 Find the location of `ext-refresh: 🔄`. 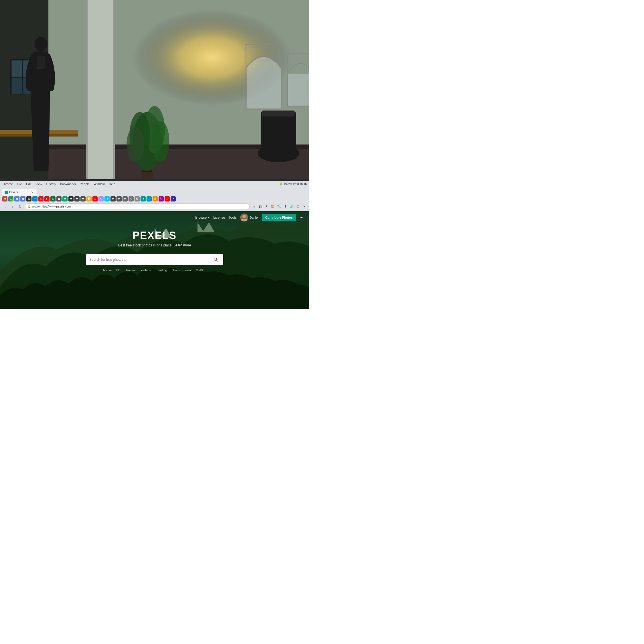

ext-refresh: 🔄 is located at coordinates (137, 199).